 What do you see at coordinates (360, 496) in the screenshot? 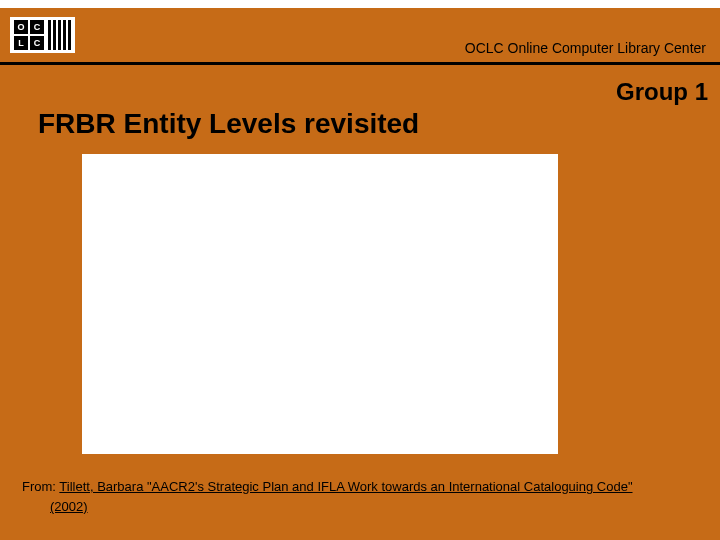
I see `citation: From: Tillett, Barbara "AACR2's Strategi…` at bounding box center [360, 496].